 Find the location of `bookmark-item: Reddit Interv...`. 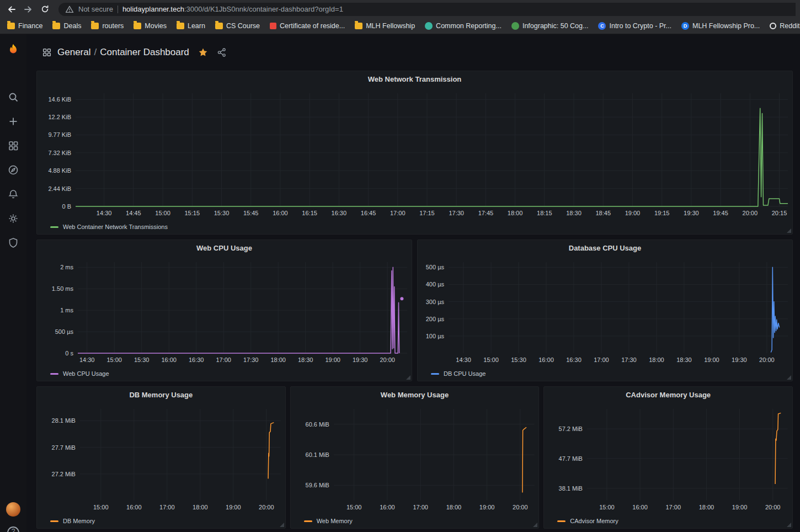

bookmark-item: Reddit Interv... is located at coordinates (782, 26).